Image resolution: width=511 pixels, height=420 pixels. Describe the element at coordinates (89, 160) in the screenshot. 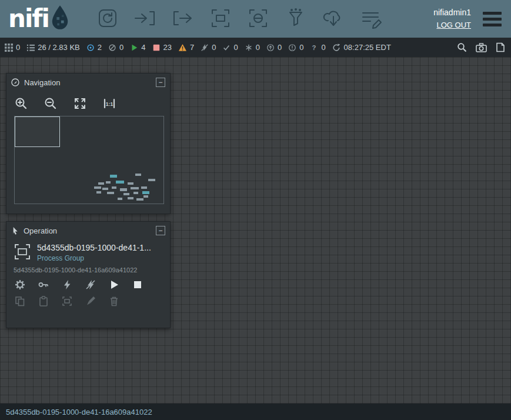

I see `minimap` at that location.